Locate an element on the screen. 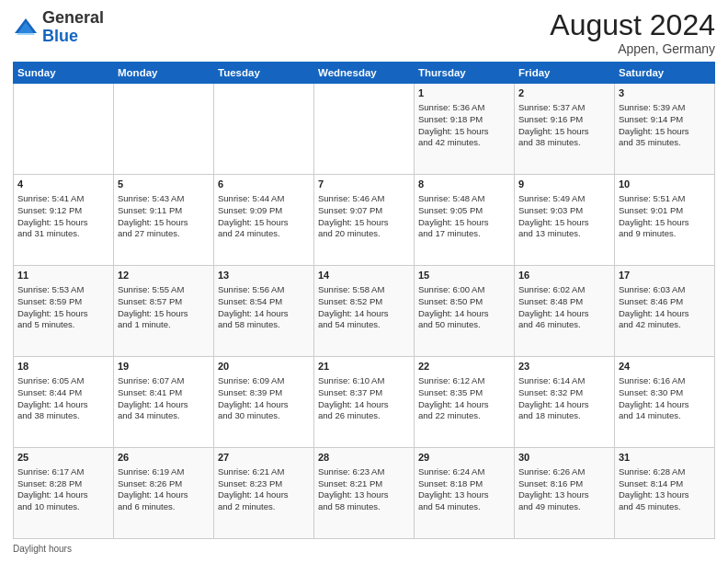 The height and width of the screenshot is (563, 728). day-info: Sunrise: 5:56 AM is located at coordinates (264, 291).